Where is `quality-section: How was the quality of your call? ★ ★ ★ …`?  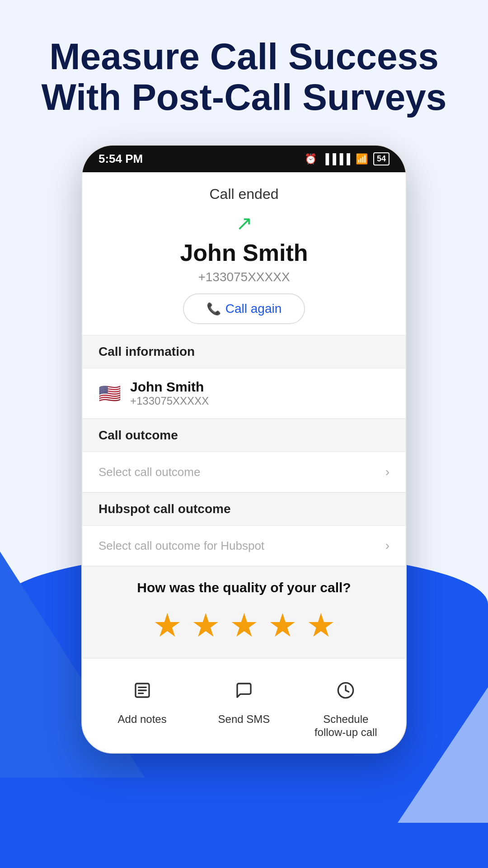 quality-section: How was the quality of your call? ★ ★ ★ … is located at coordinates (244, 612).